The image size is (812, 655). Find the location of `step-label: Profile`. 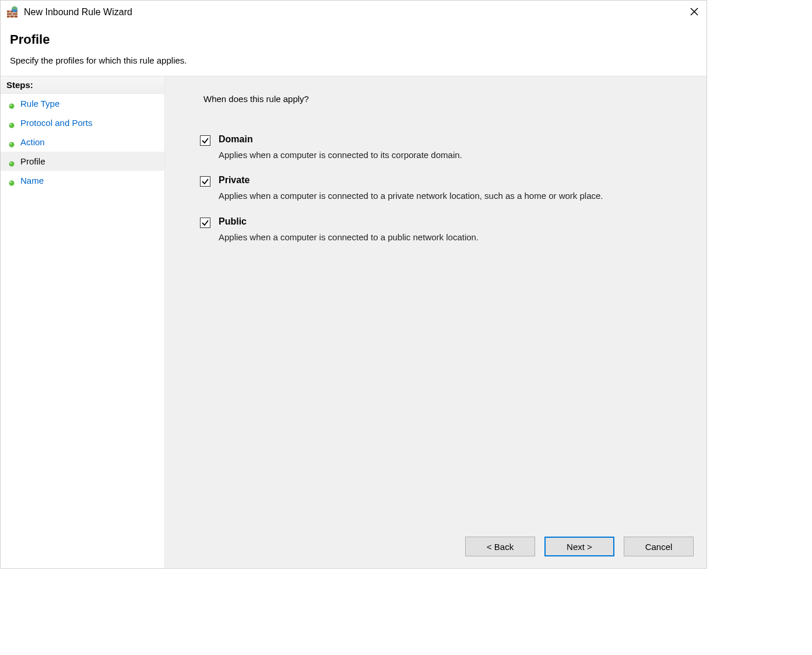

step-label: Profile is located at coordinates (33, 161).